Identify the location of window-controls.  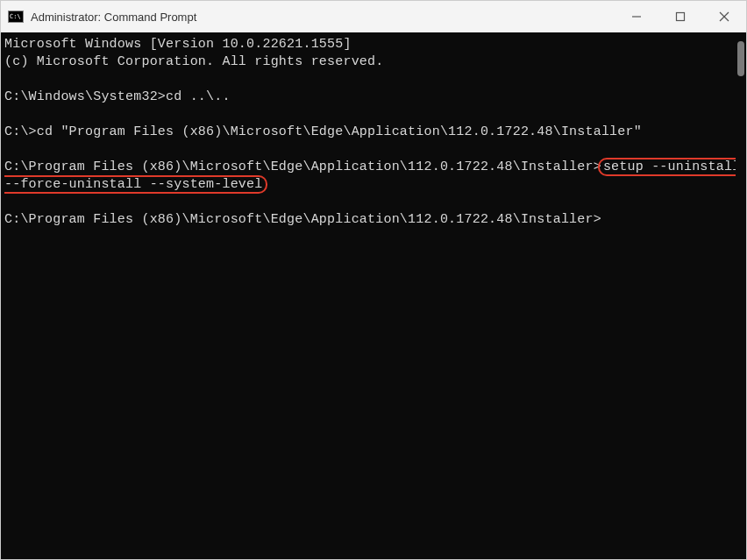
(680, 17).